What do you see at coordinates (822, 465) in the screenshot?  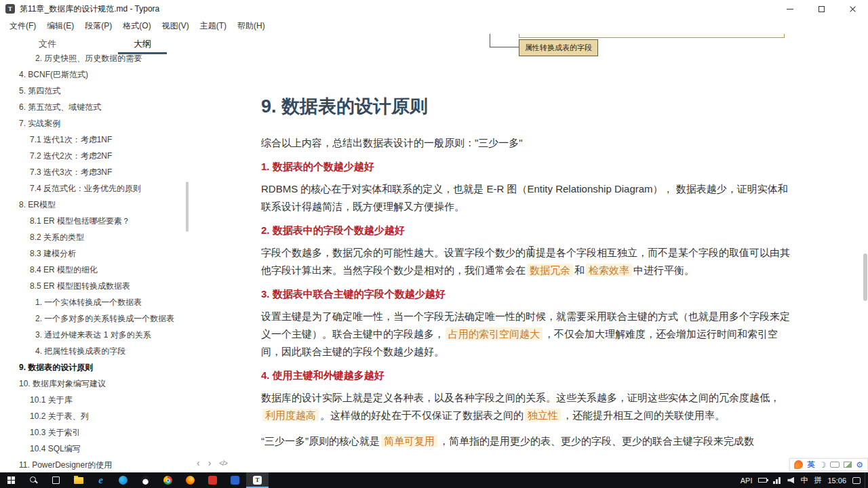 I see `fullhalf-moon-icon` at bounding box center [822, 465].